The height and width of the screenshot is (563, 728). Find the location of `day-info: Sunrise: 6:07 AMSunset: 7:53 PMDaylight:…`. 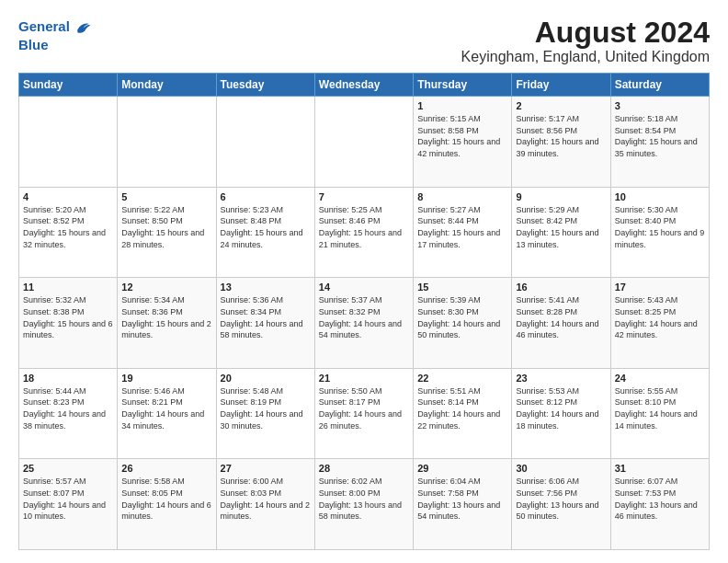

day-info: Sunrise: 6:07 AMSunset: 7:53 PMDaylight:… is located at coordinates (660, 499).